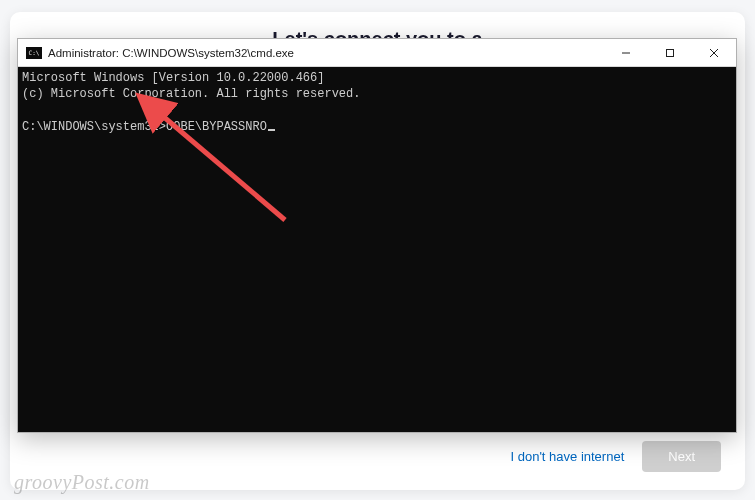  I want to click on terminal-command: OOBE\BYPASSNRO, so click(216, 127).